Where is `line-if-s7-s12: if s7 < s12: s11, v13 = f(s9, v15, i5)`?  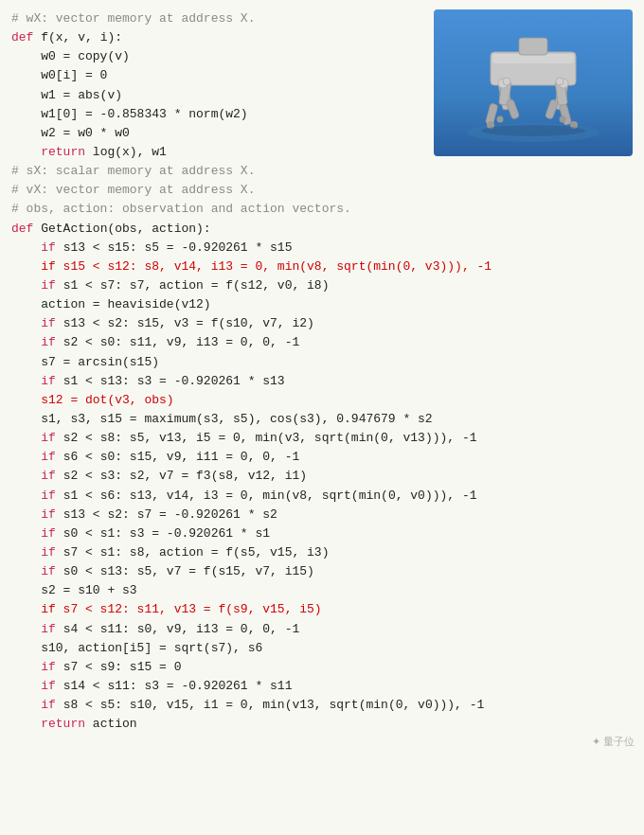
line-if-s7-s12: if s7 < s12: s11, v13 = f(s9, v15, i5) is located at coordinates (322, 610).